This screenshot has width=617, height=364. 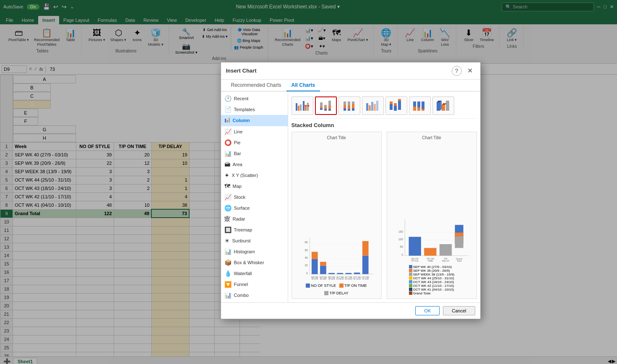 What do you see at coordinates (243, 230) in the screenshot?
I see `sidebar-label-treemap: Treemap` at bounding box center [243, 230].